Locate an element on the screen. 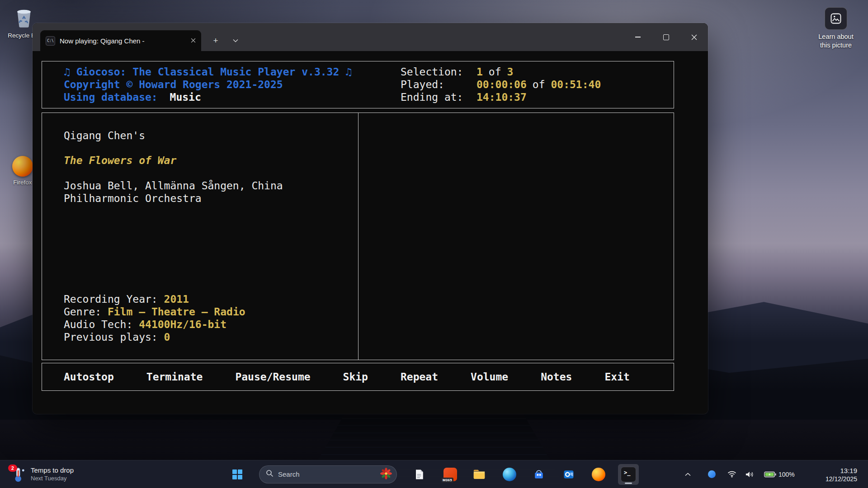 The height and width of the screenshot is (488, 868). menu-skip: Skip is located at coordinates (355, 377).